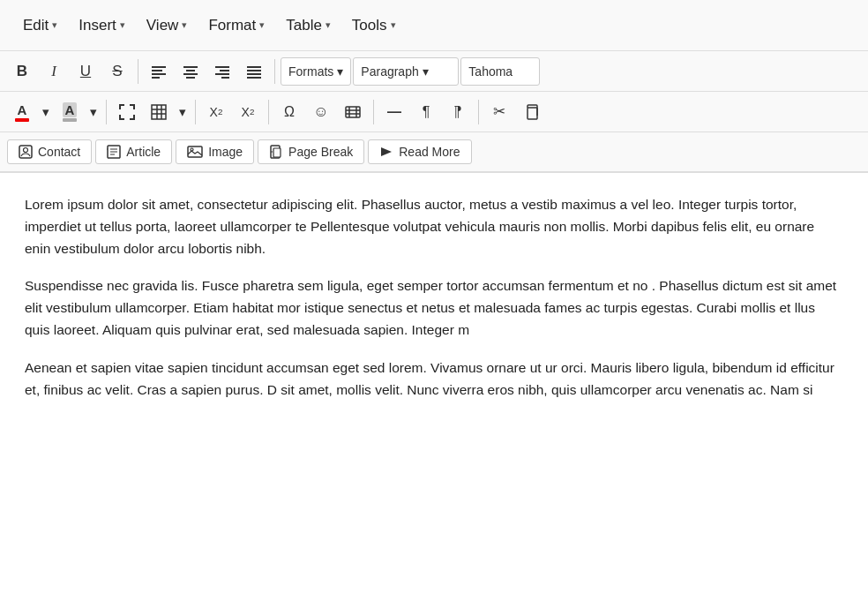 This screenshot has width=868, height=616. Describe the element at coordinates (236, 26) in the screenshot. I see `menu-format: Format ▾` at that location.